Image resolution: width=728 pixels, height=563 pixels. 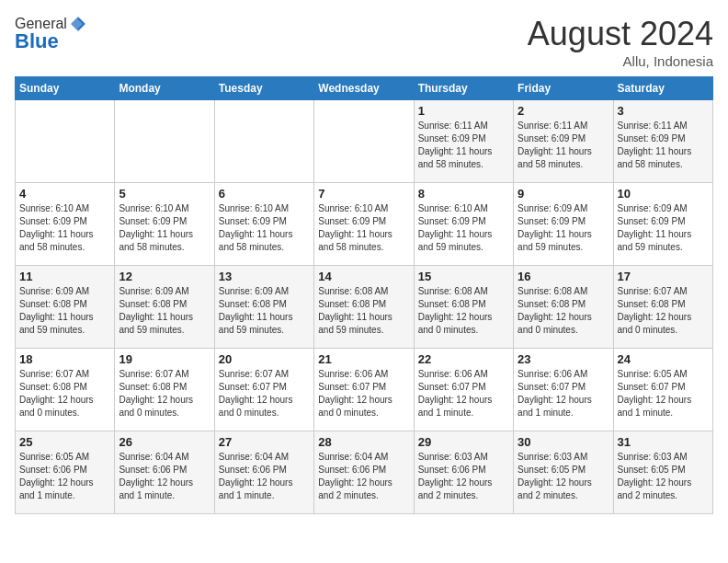 I want to click on calendar-week-row: 1Sunrise: 6:11 AM Sunset: 6:09 PM Daylig…, so click(x=364, y=142).